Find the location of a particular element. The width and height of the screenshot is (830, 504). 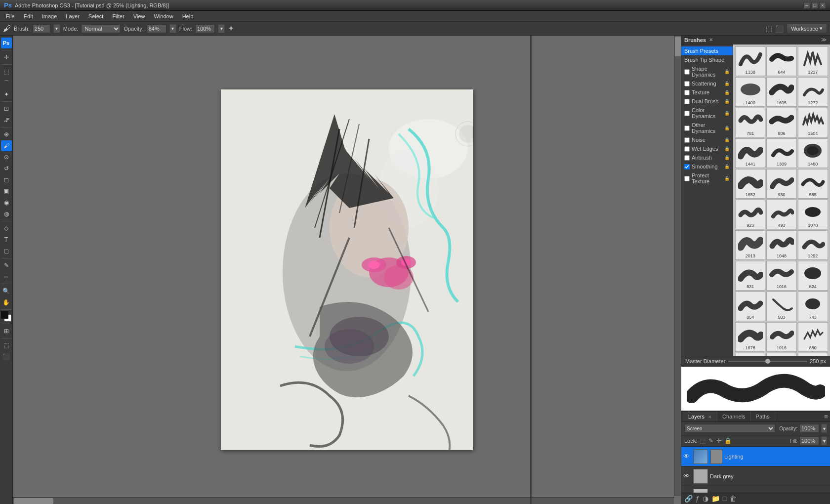

minimize-btn: ─ is located at coordinates (807, 5).